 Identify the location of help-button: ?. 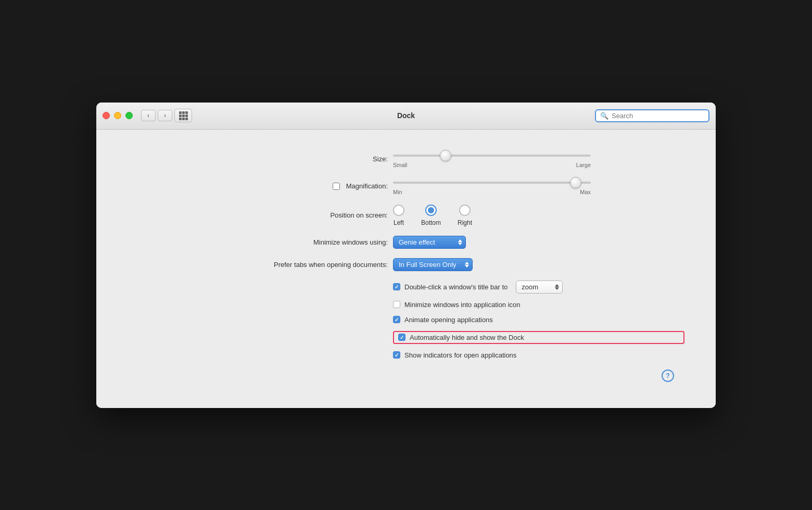
(668, 376).